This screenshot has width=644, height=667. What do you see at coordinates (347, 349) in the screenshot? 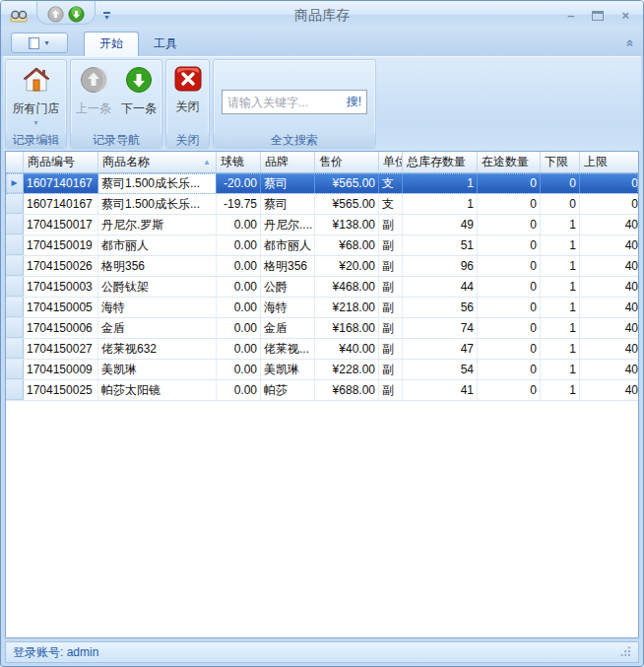
I see `table-cell: ¥40.00` at bounding box center [347, 349].